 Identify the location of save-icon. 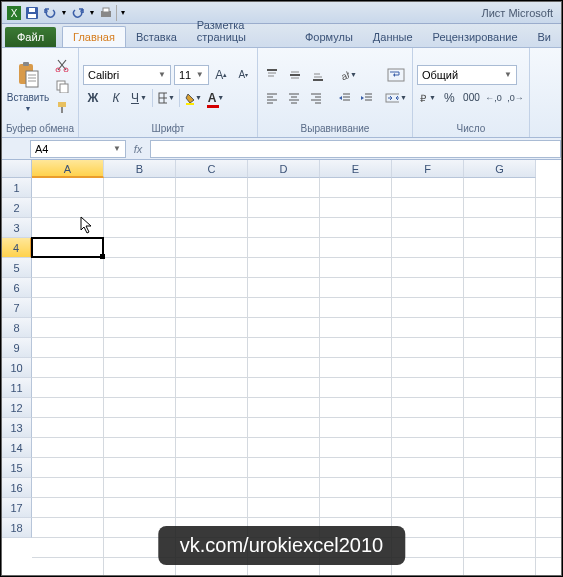
(32, 13).